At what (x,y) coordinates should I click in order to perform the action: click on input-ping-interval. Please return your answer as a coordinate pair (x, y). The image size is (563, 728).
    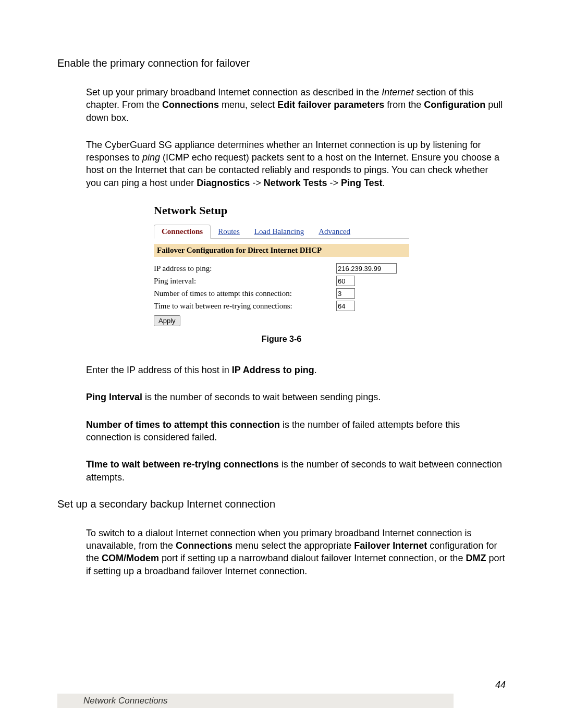
    Looking at the image, I should click on (346, 281).